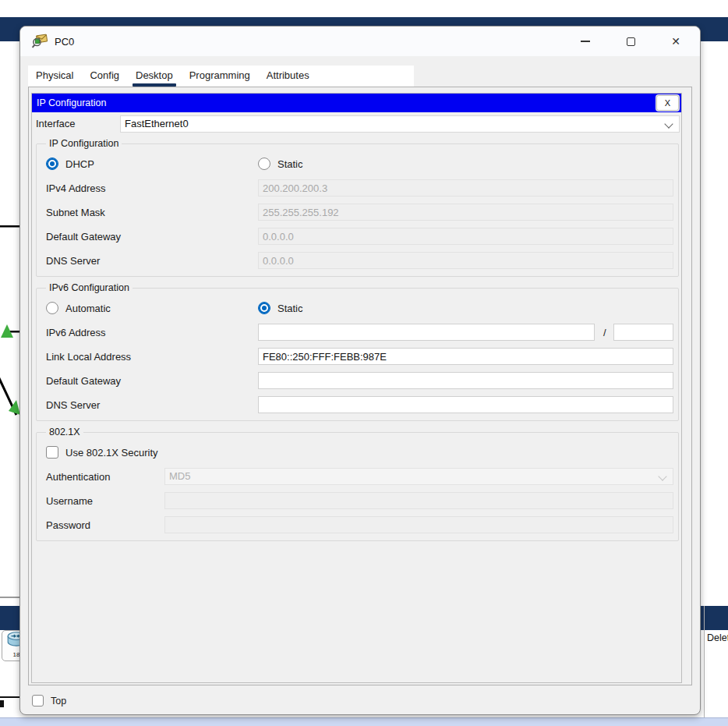 The width and height of the screenshot is (728, 726). I want to click on username-label: Username, so click(105, 501).